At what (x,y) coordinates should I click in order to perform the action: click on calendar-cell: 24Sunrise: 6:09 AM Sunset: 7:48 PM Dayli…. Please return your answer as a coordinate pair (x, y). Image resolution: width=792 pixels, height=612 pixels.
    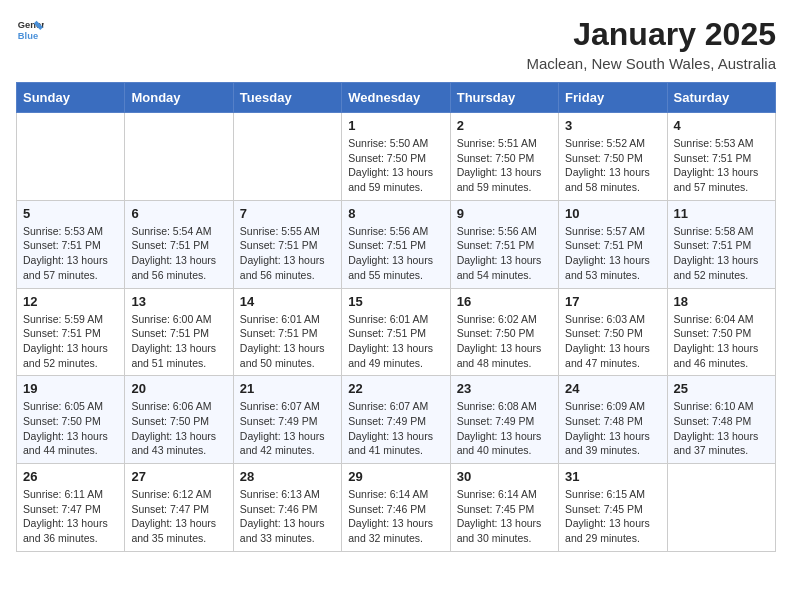
    Looking at the image, I should click on (613, 420).